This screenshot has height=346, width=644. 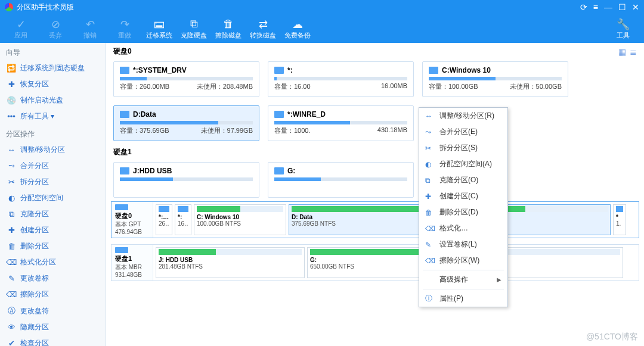 I want to click on partition-card: C:Windows 10容量：100.00GB未使用：50.00GB, so click(x=495, y=79).